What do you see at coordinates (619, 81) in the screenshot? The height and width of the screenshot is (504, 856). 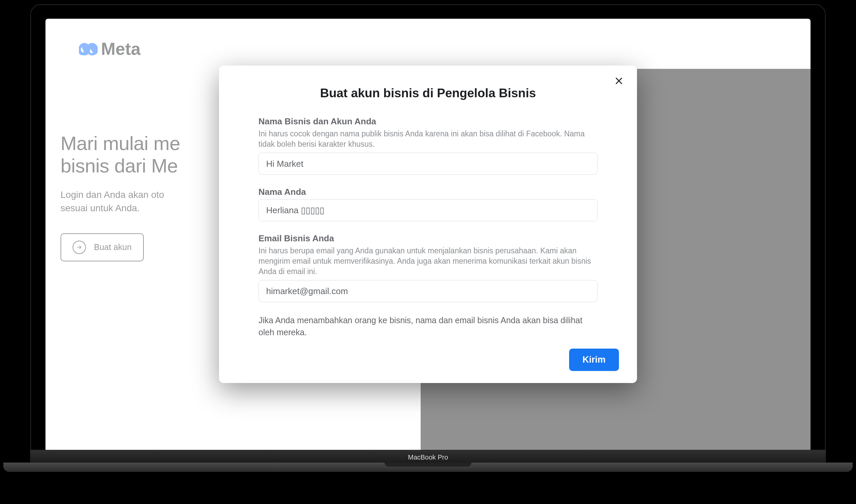 I see `close-icon` at bounding box center [619, 81].